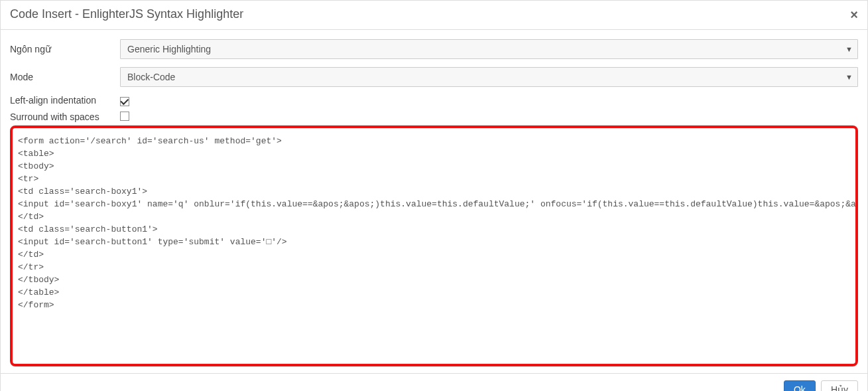  I want to click on mode-select-value: Block-Code, so click(151, 77).